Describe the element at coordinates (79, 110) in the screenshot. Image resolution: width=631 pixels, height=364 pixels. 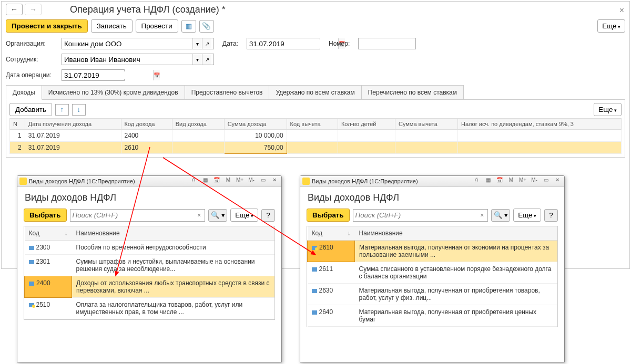
I see `move-down-icon: ↓` at that location.